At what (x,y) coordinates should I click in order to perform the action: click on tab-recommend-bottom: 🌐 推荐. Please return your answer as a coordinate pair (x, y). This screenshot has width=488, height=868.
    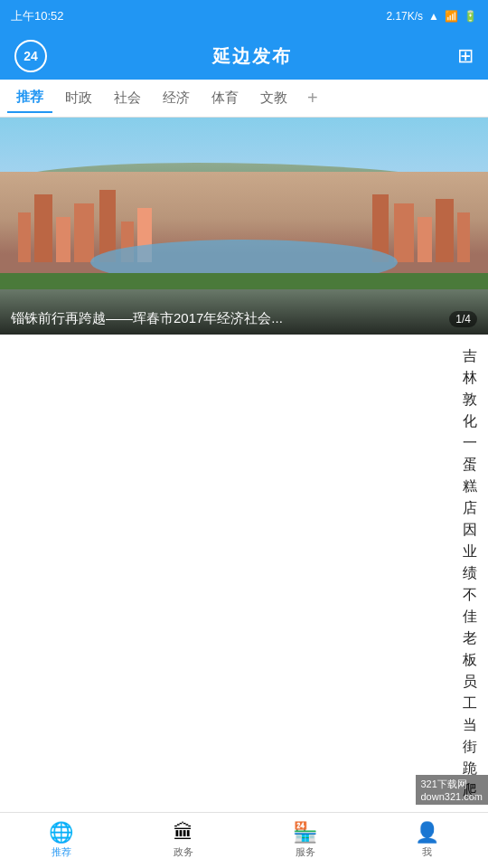
    Looking at the image, I should click on (61, 841).